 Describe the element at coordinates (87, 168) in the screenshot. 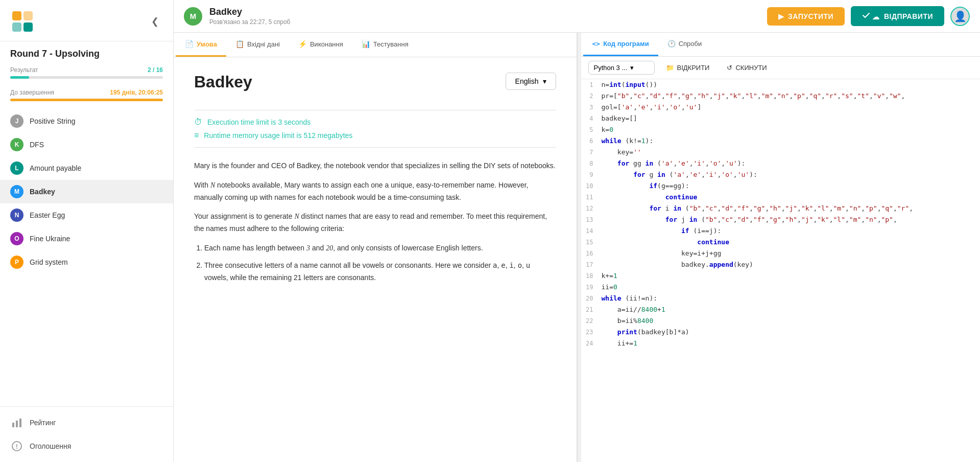

I see `sidebar-item-amount-payable: L Amount payable` at that location.